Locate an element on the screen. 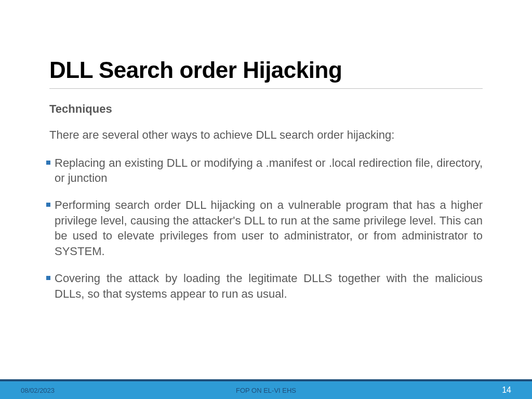  intro-text: There are several other ways to achieve … is located at coordinates (266, 135).